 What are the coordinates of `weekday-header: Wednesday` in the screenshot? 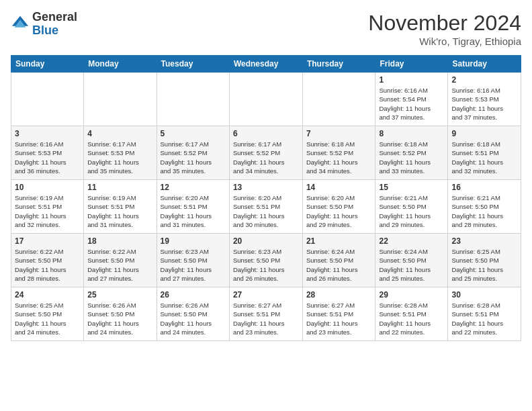 It's located at (266, 64).